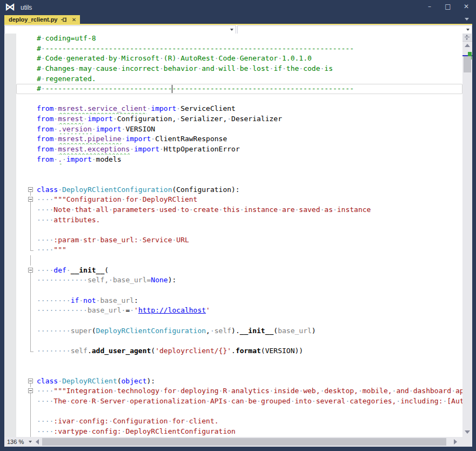 Image resolution: width=476 pixels, height=451 pixels. I want to click on tab-deploy-rclient: deploy_rclient.py ✕, so click(42, 19).